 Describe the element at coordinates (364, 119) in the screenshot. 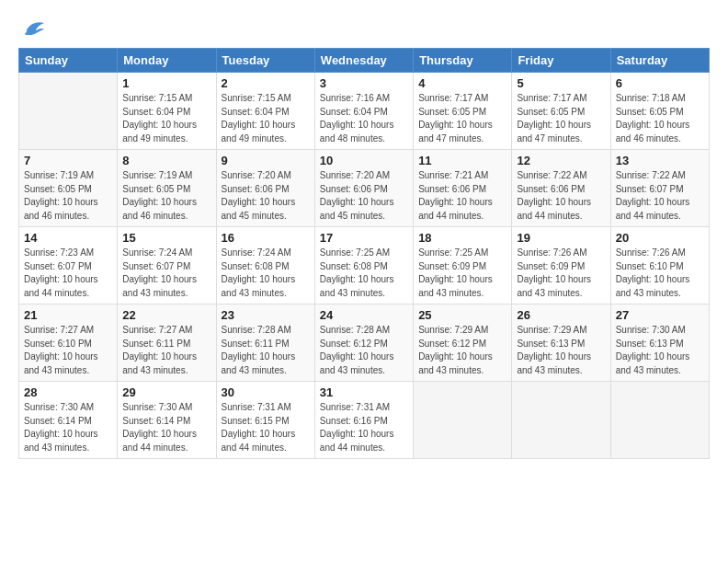

I see `day-info: Sunrise: 7:16 AM Sunset: 6:04 PM Dayligh…` at that location.